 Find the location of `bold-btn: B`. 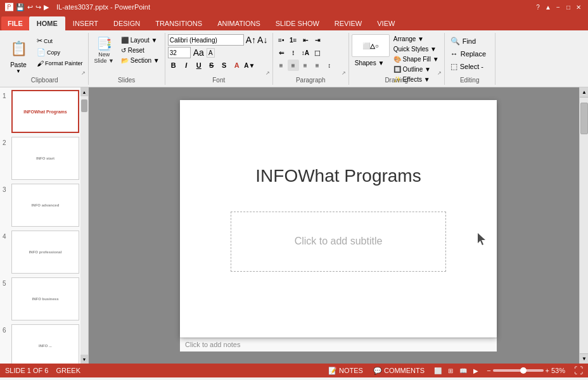

bold-btn: B is located at coordinates (174, 65).